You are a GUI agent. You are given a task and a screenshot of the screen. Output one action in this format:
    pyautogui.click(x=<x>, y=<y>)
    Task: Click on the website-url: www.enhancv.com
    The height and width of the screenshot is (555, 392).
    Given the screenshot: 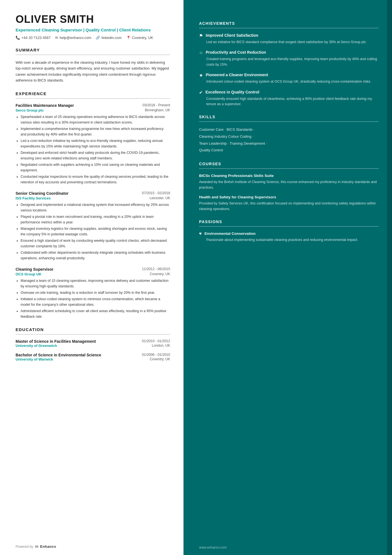 What is the action you would take?
    pyautogui.click(x=213, y=547)
    